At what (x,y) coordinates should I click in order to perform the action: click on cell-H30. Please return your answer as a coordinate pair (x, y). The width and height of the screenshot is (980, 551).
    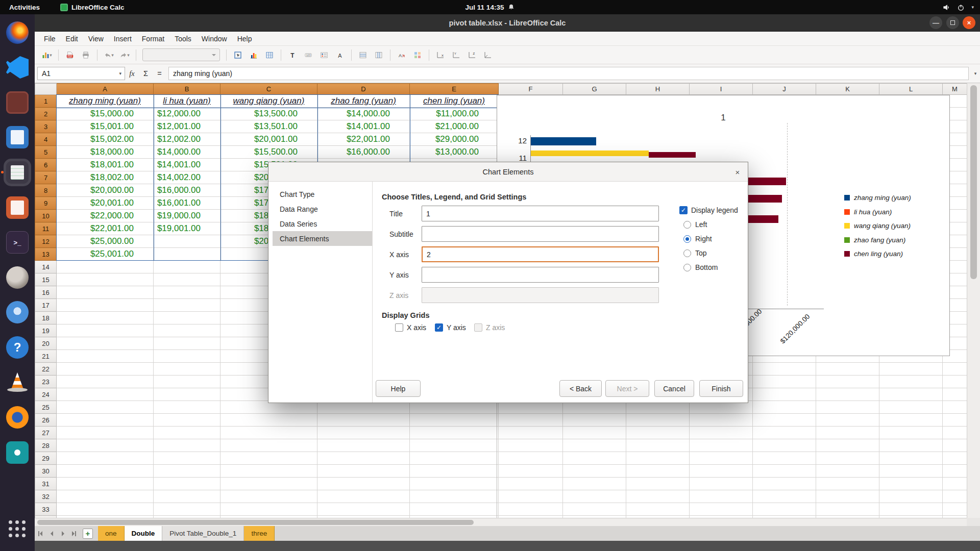
    Looking at the image, I should click on (658, 471).